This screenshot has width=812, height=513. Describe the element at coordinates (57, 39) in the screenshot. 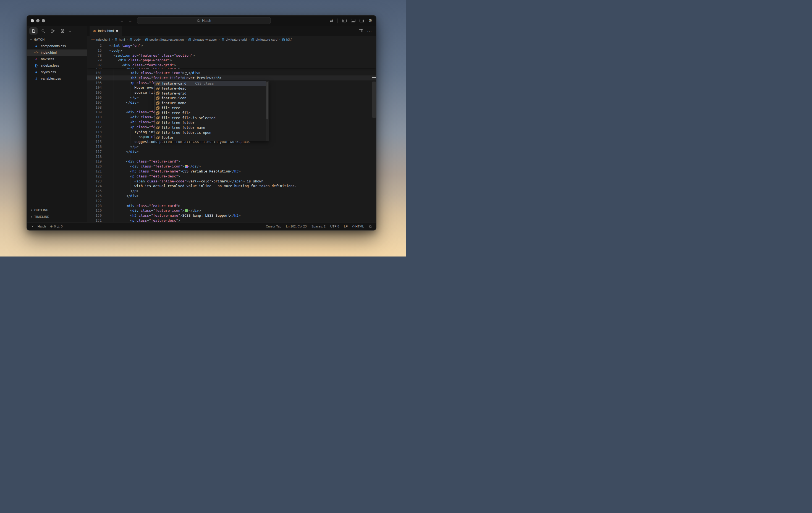

I see `project-root-header: HATCH` at that location.